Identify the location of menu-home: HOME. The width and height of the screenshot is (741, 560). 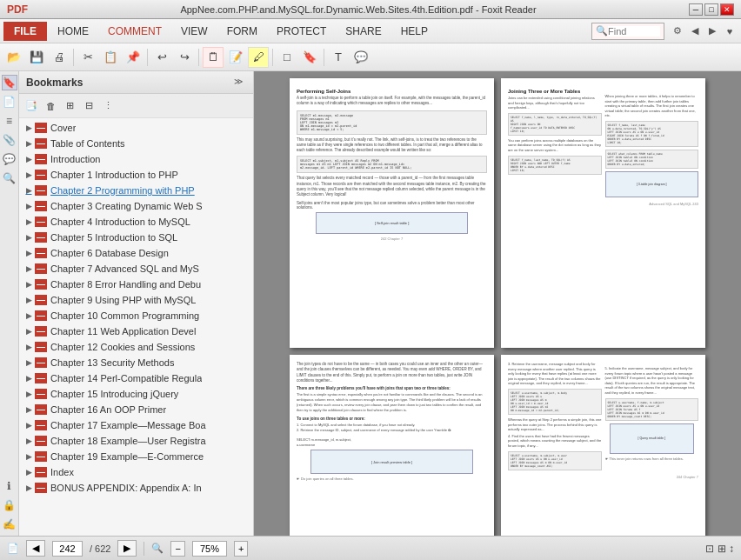
(73, 31).